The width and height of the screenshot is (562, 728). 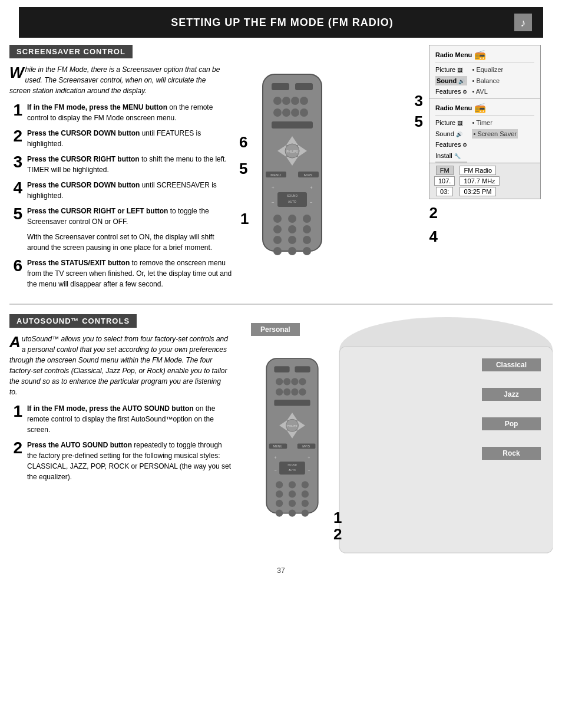 What do you see at coordinates (84, 159) in the screenshot?
I see `step-3-bold: Press the CURSOR RIGHT button` at bounding box center [84, 159].